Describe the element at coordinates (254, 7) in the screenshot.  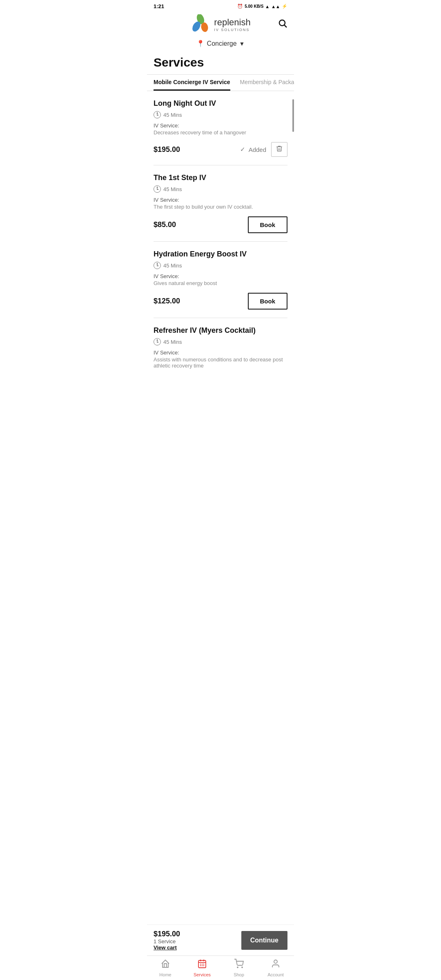
I see `network-speed: 5.00 KB/S` at that location.